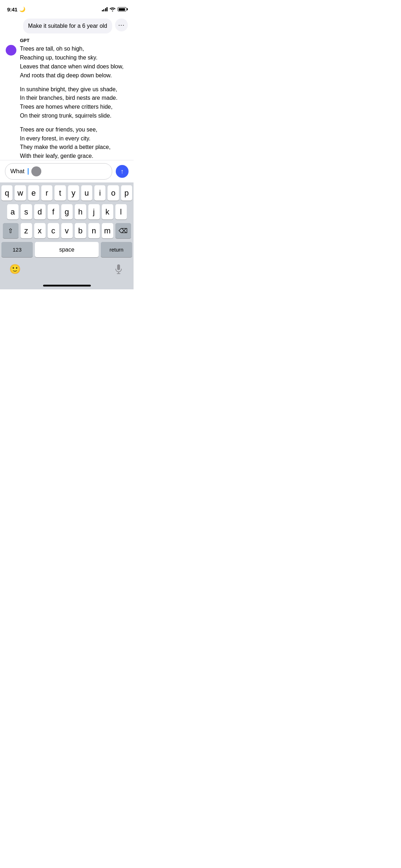  What do you see at coordinates (94, 231) in the screenshot?
I see `key-n: n` at bounding box center [94, 231].